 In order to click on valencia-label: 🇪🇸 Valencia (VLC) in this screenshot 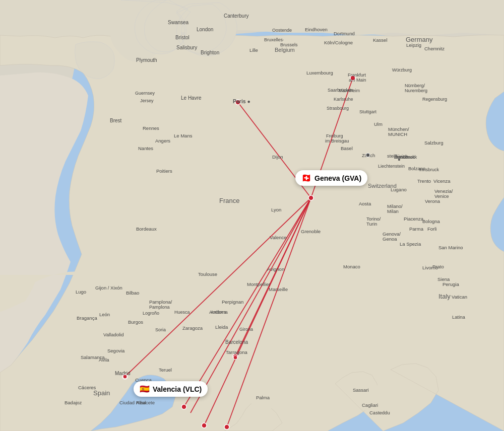, I will do `click(170, 389)`.